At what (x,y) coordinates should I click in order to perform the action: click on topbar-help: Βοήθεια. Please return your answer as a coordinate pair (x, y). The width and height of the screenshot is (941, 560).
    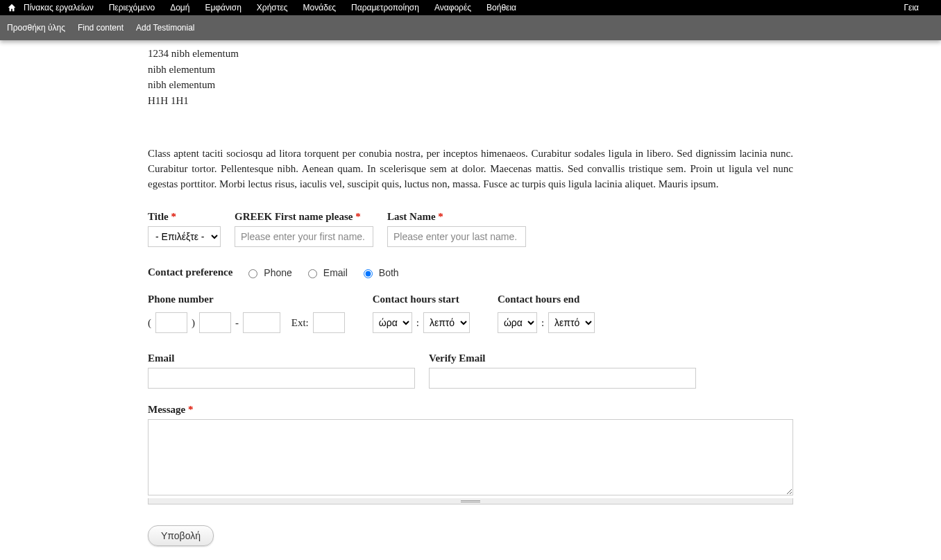
    Looking at the image, I should click on (501, 8).